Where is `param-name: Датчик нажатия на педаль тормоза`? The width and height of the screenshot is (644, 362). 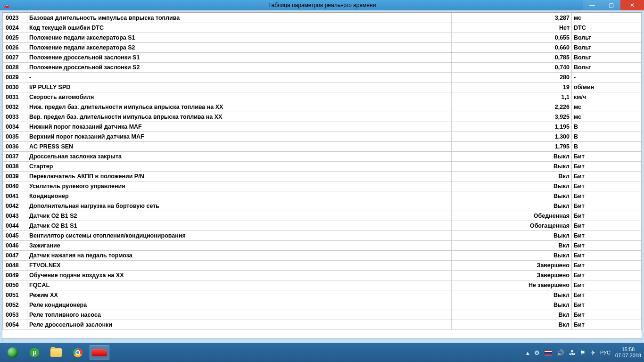 param-name: Датчик нажатия на педаль тормоза is located at coordinates (239, 255).